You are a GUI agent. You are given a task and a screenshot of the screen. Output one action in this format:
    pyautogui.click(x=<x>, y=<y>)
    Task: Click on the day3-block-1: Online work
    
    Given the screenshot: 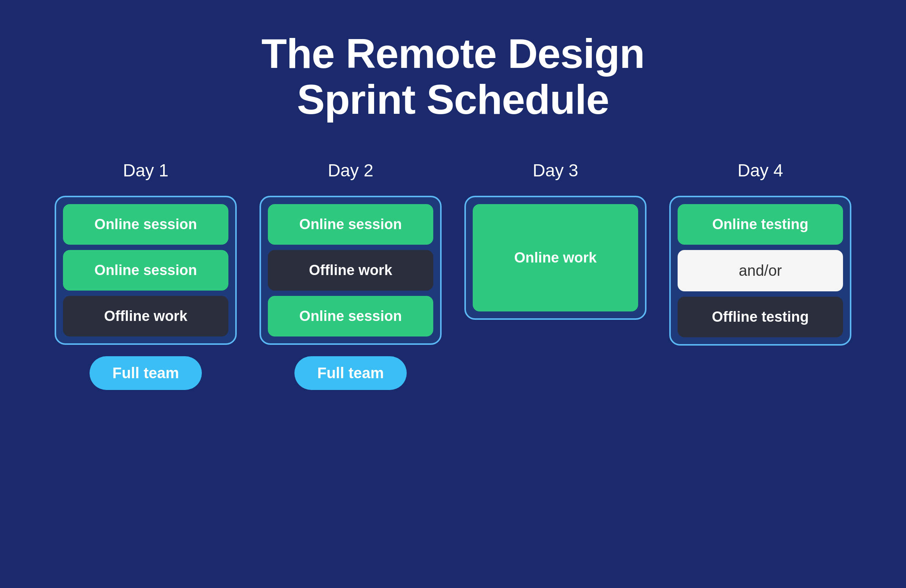 What is the action you would take?
    pyautogui.click(x=555, y=258)
    